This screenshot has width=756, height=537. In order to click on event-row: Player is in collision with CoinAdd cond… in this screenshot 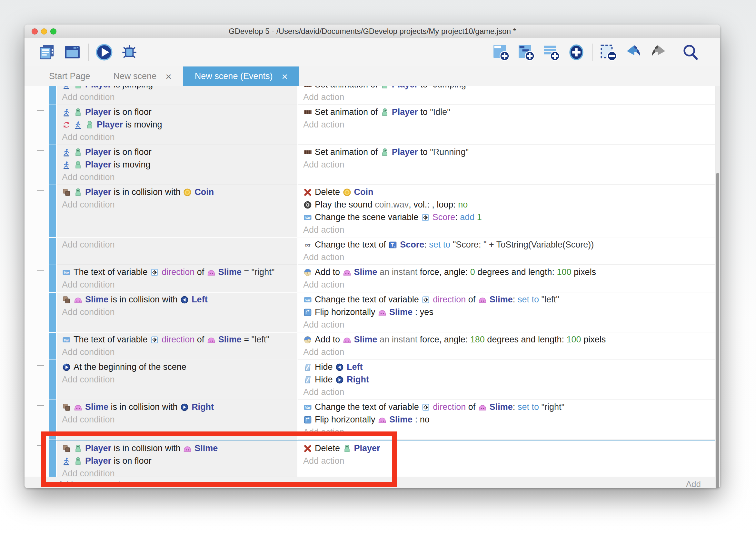, I will do `click(382, 211)`.